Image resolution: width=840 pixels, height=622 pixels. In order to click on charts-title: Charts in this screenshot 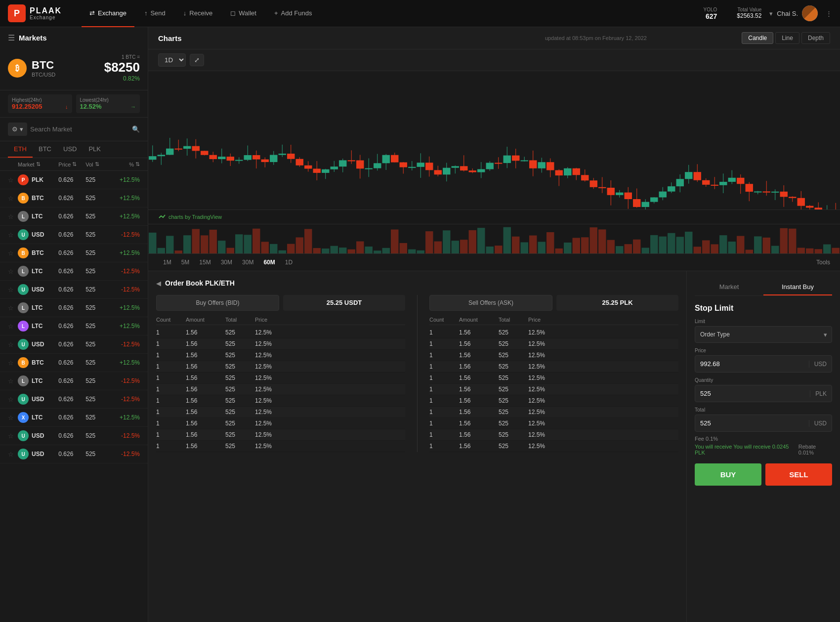, I will do `click(304, 39)`.